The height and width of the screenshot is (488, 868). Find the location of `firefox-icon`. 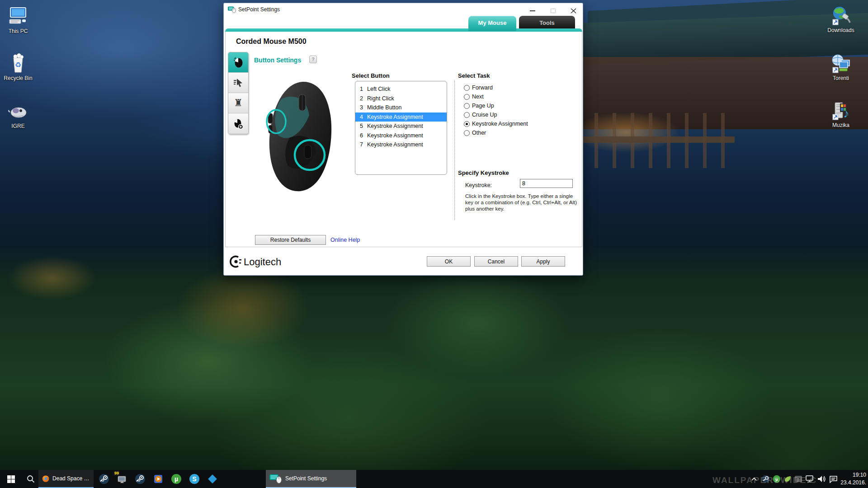

firefox-icon is located at coordinates (46, 479).